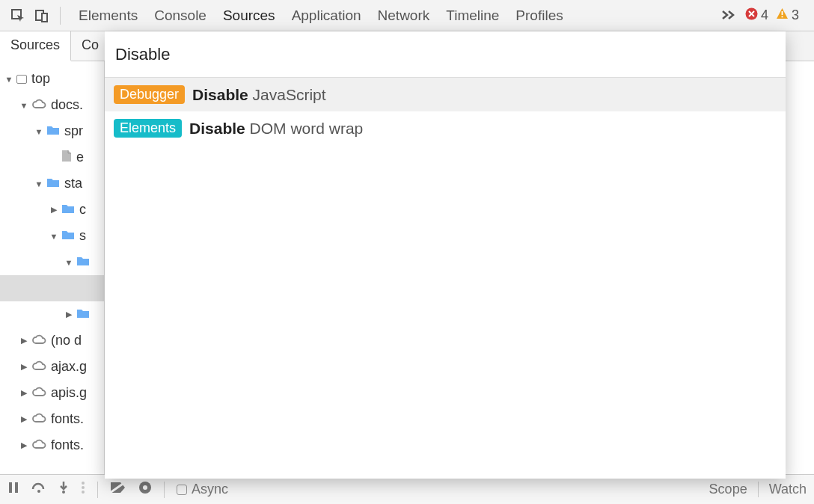  Describe the element at coordinates (751, 16) in the screenshot. I see `error-icon` at that location.